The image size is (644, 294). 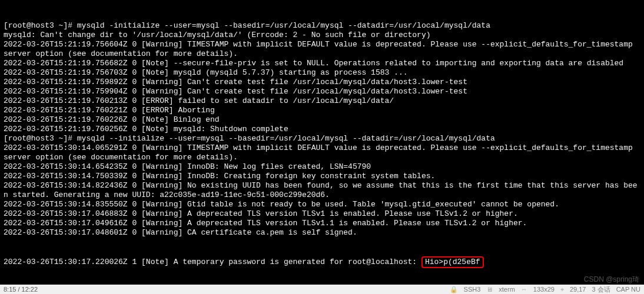 I want to click on terminal-line: 2022-03-26T15:21:19.756703Z 0 [Note] mys…, so click(x=322, y=73).